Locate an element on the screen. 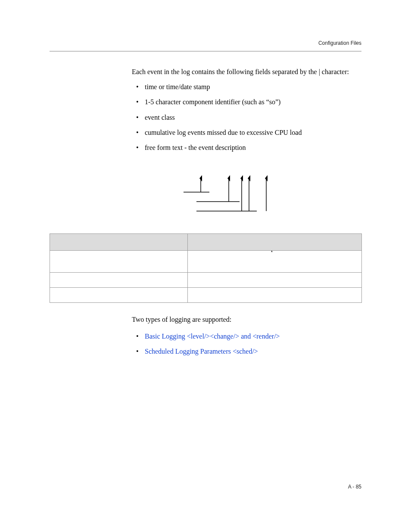  list-item: free form text - the event description is located at coordinates (247, 147).